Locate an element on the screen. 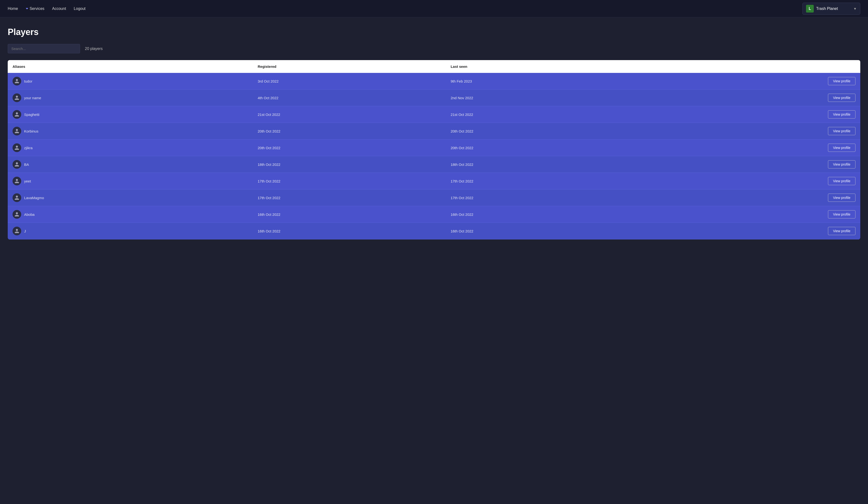  player-alias-cell: J is located at coordinates (130, 231).